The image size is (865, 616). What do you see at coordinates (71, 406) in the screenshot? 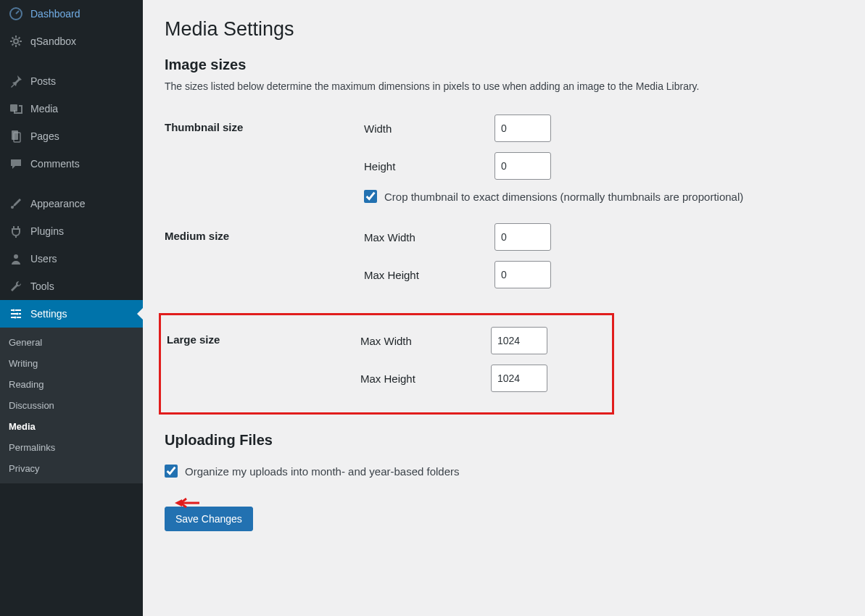
I see `submenu-discussion: Discussion` at bounding box center [71, 406].